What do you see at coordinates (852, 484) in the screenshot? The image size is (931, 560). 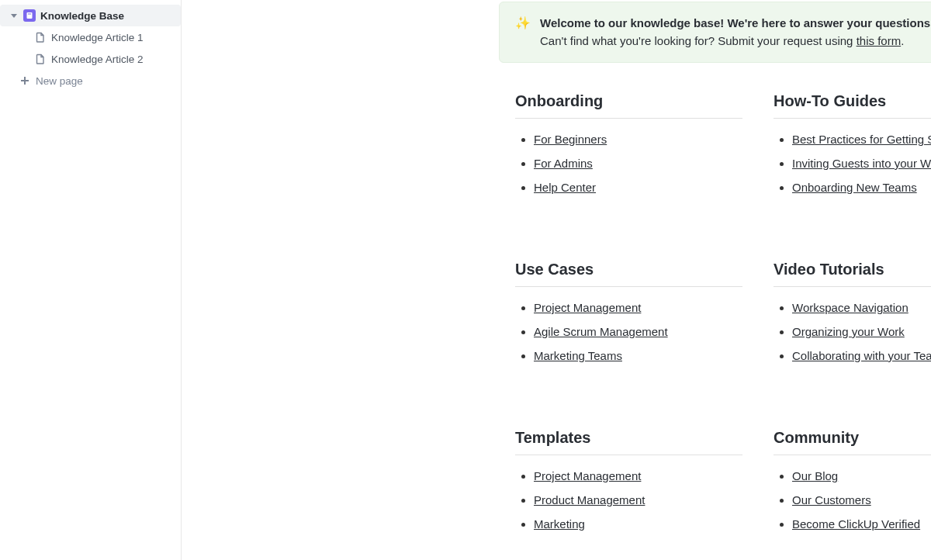 I see `section-community: Community Our Blog Our Customers Become …` at bounding box center [852, 484].